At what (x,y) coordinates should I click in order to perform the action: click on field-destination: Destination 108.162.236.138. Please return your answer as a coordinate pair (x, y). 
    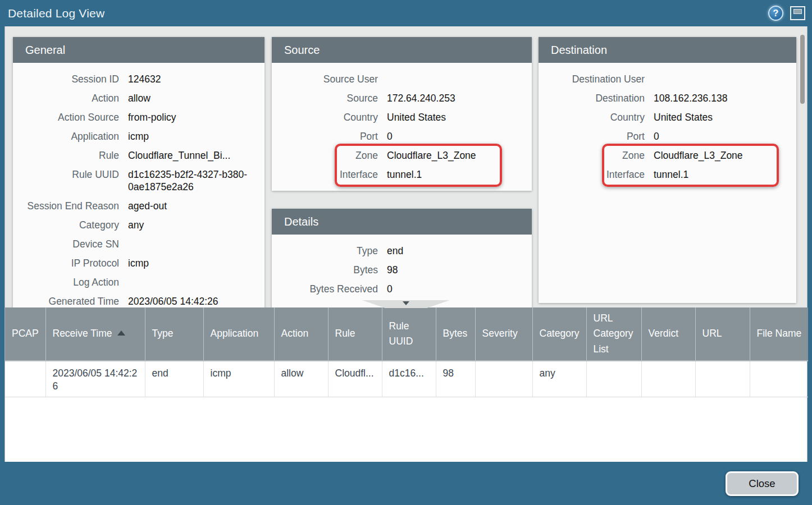
    Looking at the image, I should click on (667, 98).